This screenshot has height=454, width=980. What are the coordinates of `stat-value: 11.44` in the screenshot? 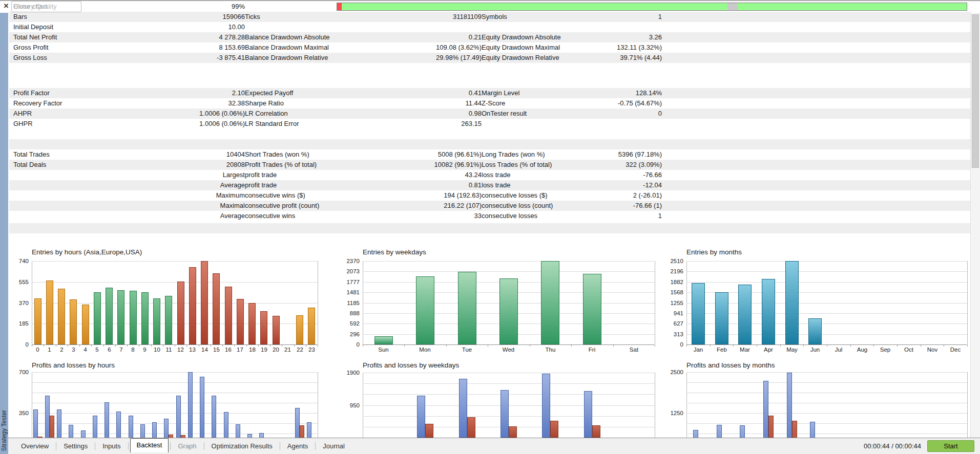 It's located at (410, 103).